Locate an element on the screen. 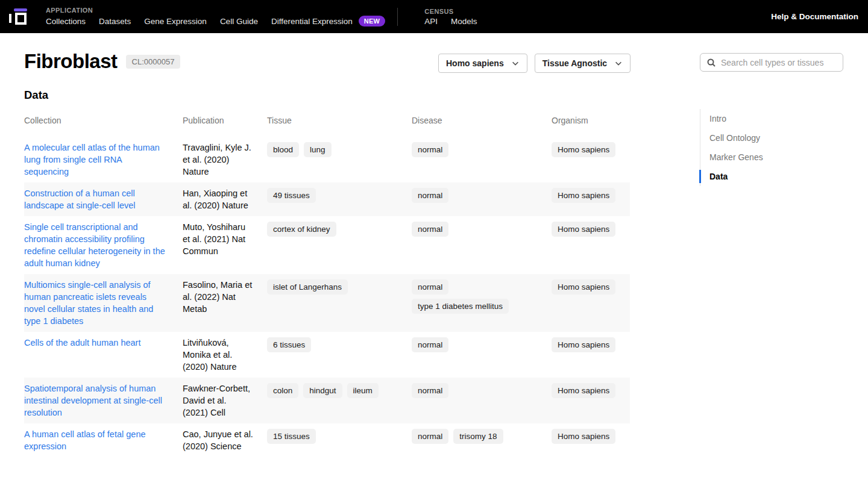 Image resolution: width=868 pixels, height=480 pixels. data-section-title: Data is located at coordinates (36, 95).